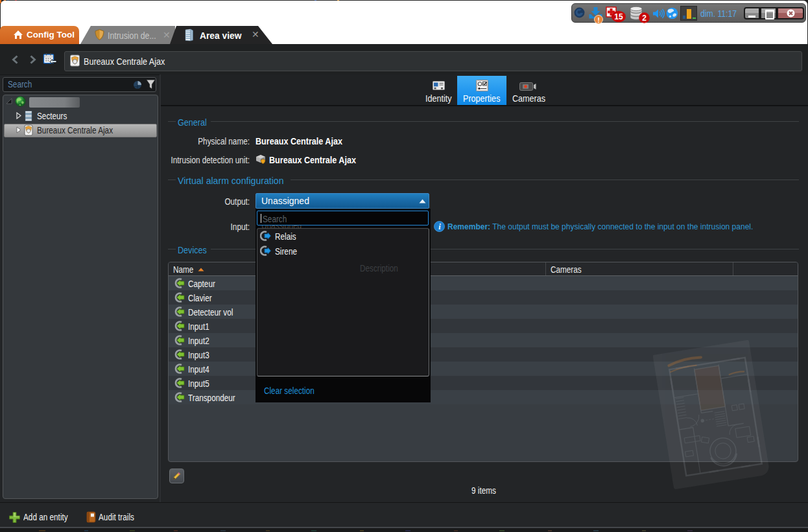 Image resolution: width=808 pixels, height=532 pixels. What do you see at coordinates (619, 17) in the screenshot?
I see `svg-text: 15` at bounding box center [619, 17].